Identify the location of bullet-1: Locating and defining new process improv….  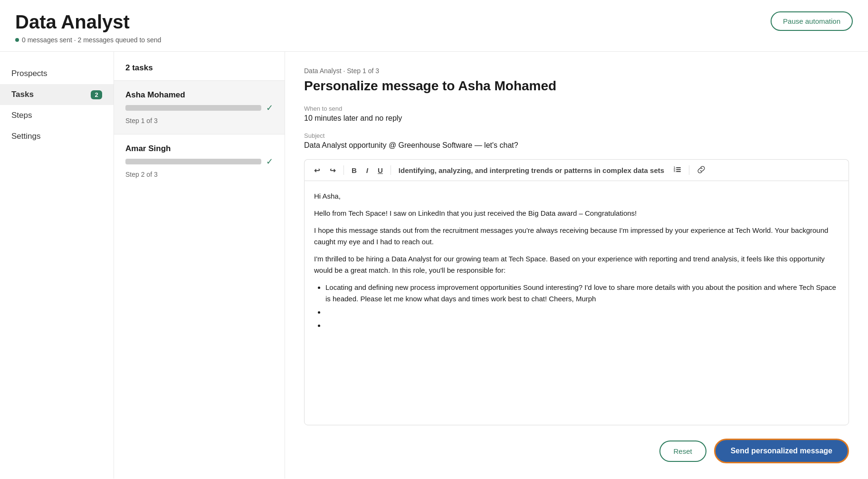
(582, 293).